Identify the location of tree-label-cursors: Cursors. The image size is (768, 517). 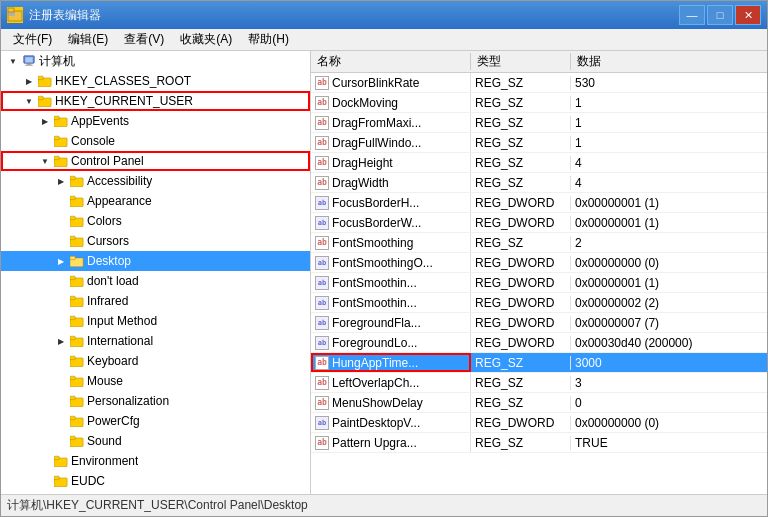
(108, 241).